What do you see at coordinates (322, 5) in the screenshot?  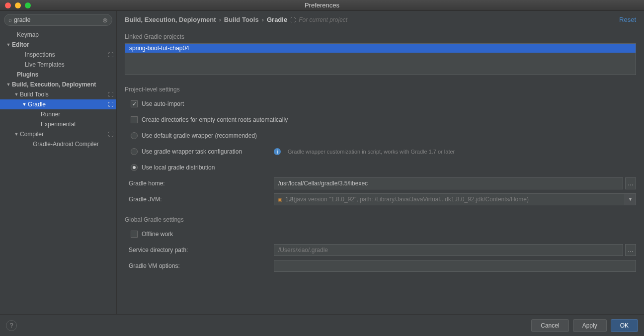 I see `window-title: Preferences` at bounding box center [322, 5].